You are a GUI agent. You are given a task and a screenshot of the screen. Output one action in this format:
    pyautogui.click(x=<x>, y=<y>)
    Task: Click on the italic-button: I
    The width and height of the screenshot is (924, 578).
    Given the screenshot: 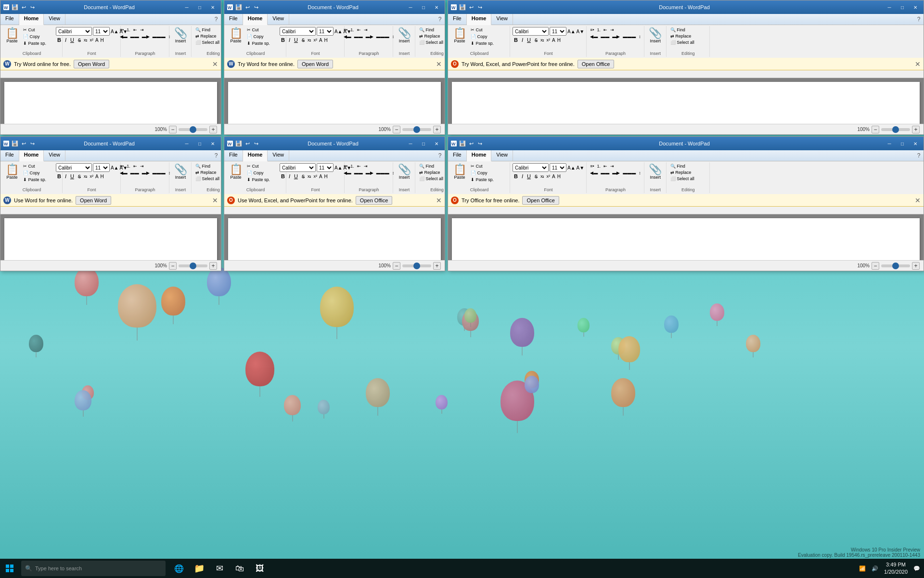 What is the action you would take?
    pyautogui.click(x=65, y=176)
    